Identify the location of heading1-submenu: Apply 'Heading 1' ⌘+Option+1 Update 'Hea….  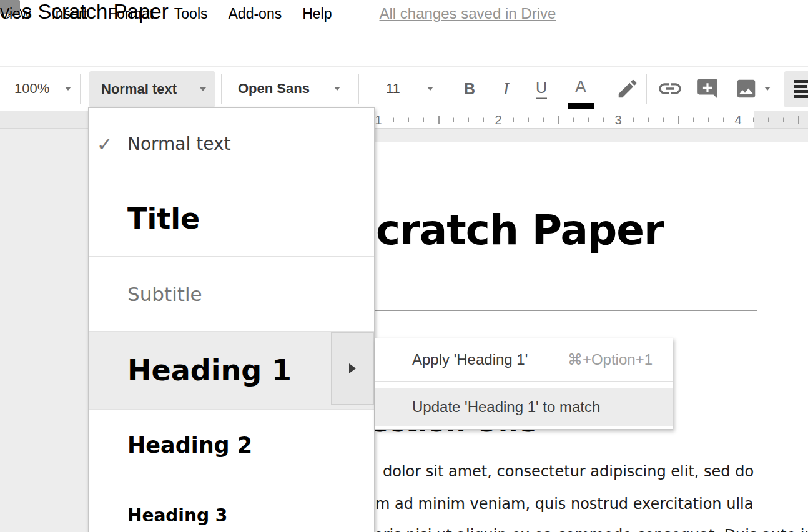
(524, 383).